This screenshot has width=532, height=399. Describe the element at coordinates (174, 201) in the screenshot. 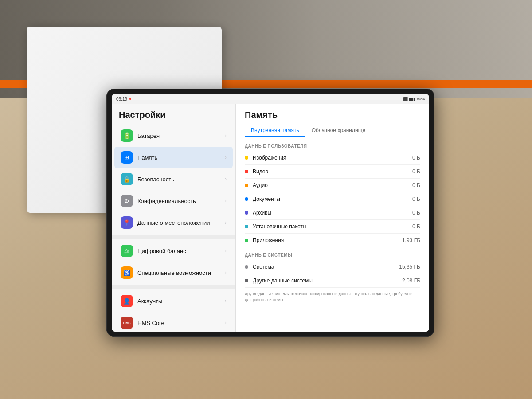

I see `sidebar-item-privacy: ⚙ Конфиденциальность ›` at that location.